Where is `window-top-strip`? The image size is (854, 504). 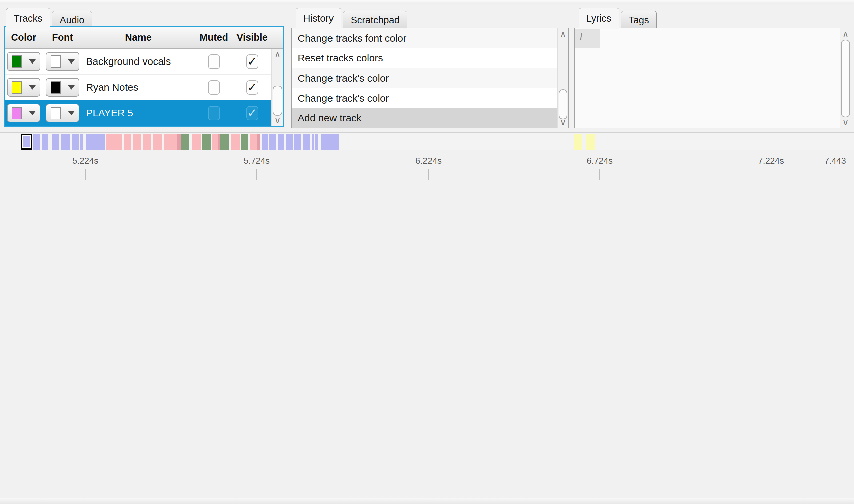 window-top-strip is located at coordinates (427, 2).